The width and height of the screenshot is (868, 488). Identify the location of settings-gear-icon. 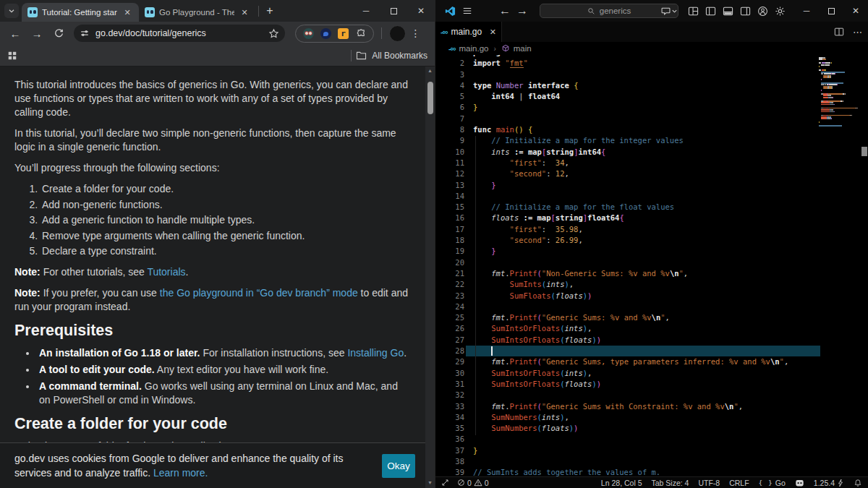
(780, 11).